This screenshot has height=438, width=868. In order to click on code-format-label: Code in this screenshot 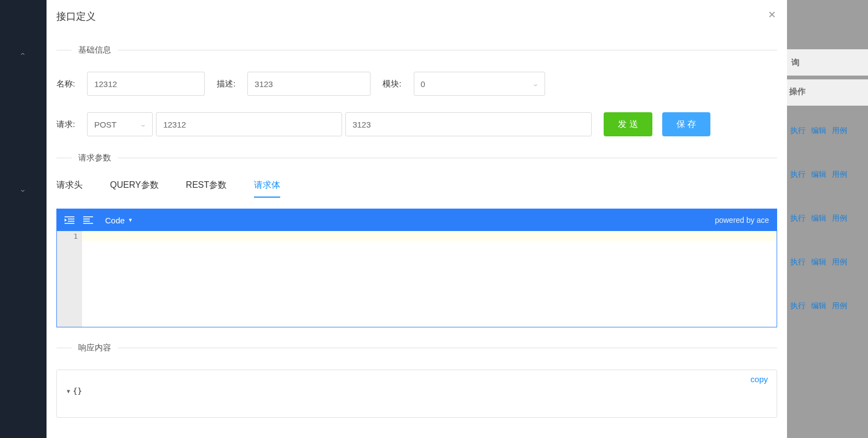, I will do `click(115, 220)`.